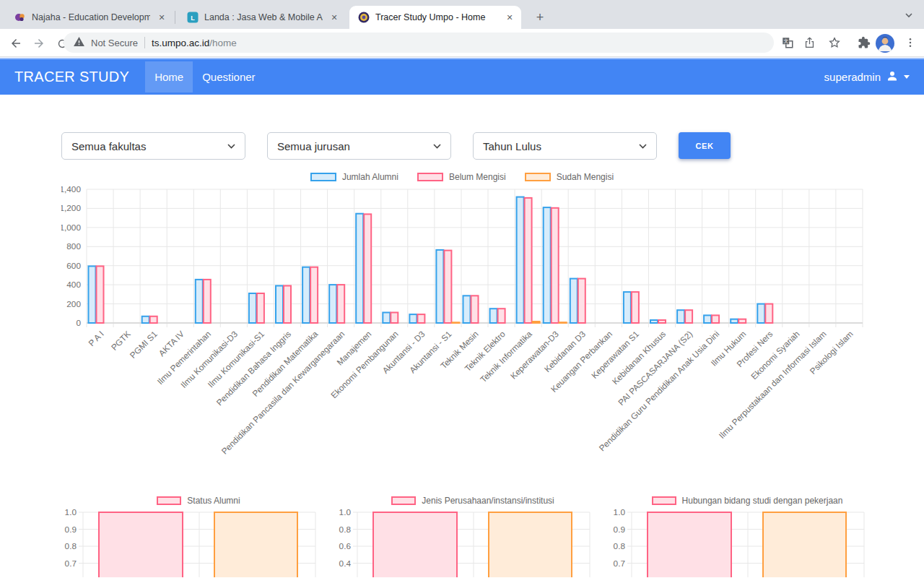  I want to click on main-chart-legend: Jumlah Alumni Belum Mengisi Sudah Mengis…, so click(462, 177).